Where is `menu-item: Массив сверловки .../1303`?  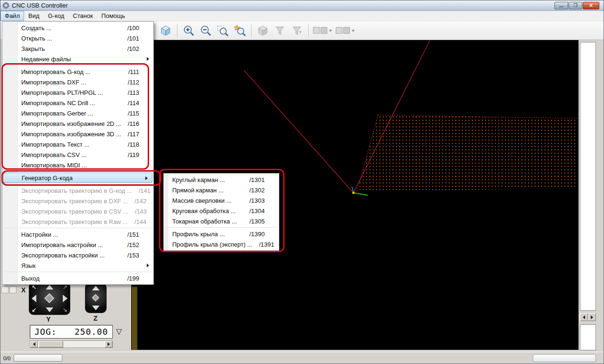
menu-item: Массив сверловки .../1303 is located at coordinates (221, 200).